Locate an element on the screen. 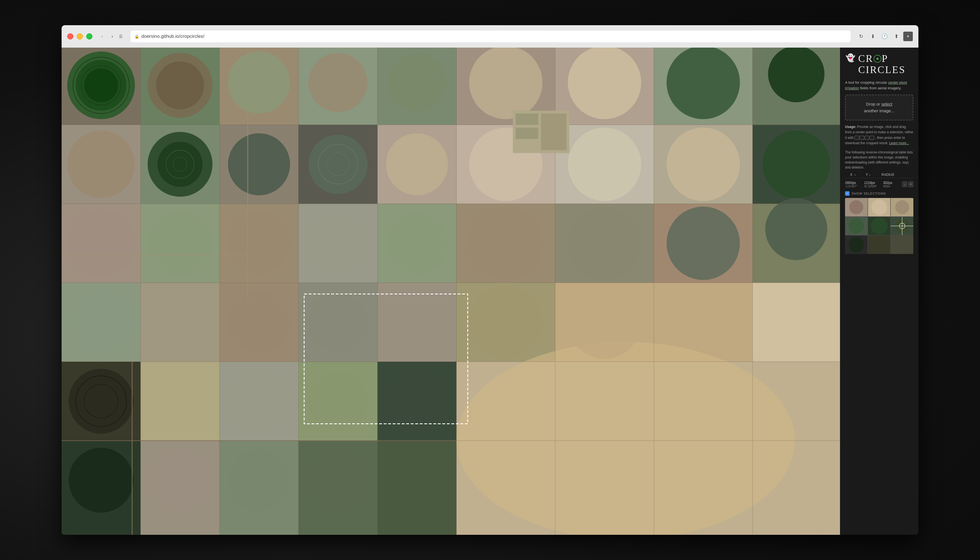 The width and height of the screenshot is (980, 560). table-row: 2893px -113.857° 1218px 42.32588° 302px … is located at coordinates (879, 184).